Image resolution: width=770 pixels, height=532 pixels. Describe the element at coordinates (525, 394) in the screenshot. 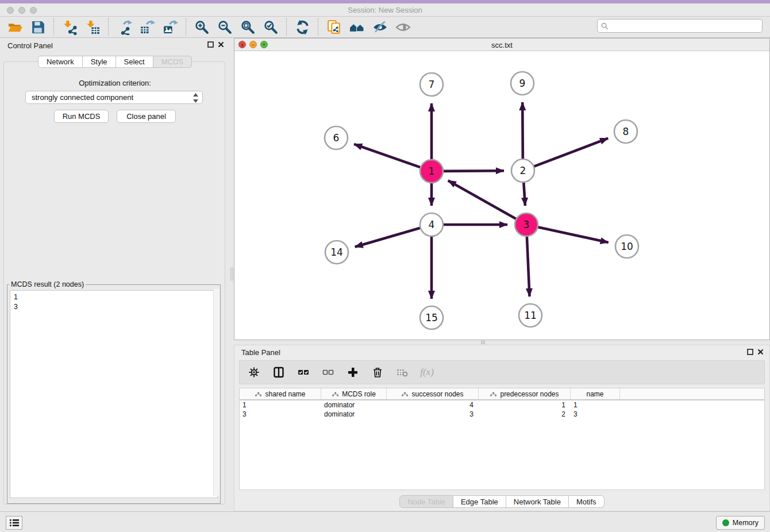

I see `column-header-predecessor-nodes: predecessor nodes` at that location.